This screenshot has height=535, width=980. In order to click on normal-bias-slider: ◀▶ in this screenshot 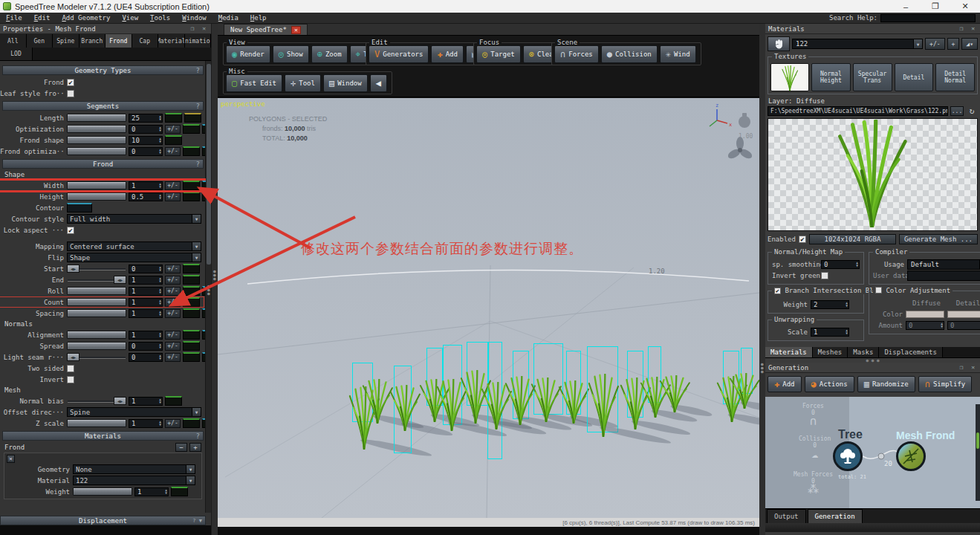, I will do `click(97, 401)`.